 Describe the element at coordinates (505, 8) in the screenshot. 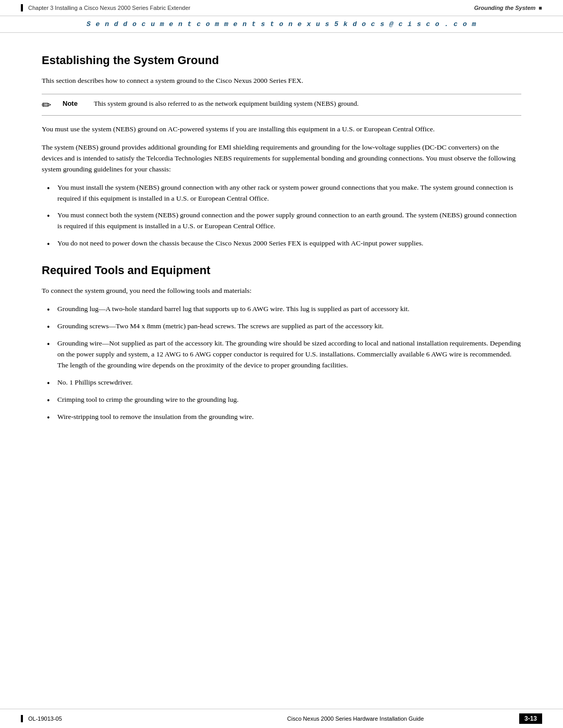

I see `header-right-text: Grounding the System` at that location.